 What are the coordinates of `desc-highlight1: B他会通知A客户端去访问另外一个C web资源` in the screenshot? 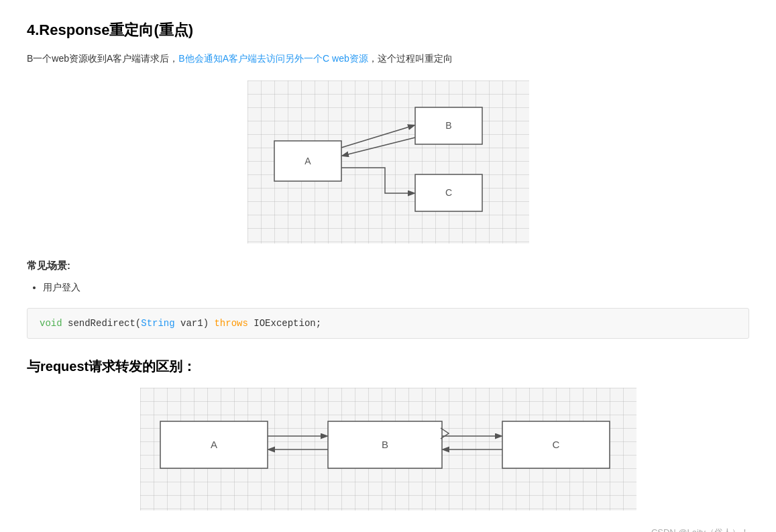 It's located at (273, 58).